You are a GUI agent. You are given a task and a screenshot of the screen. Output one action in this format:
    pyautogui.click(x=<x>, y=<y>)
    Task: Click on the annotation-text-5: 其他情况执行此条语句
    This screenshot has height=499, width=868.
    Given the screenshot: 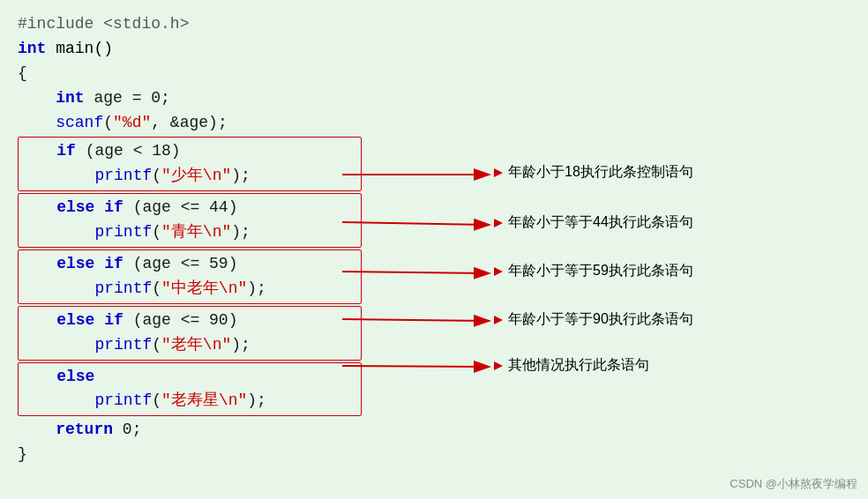 What is the action you would take?
    pyautogui.click(x=579, y=365)
    